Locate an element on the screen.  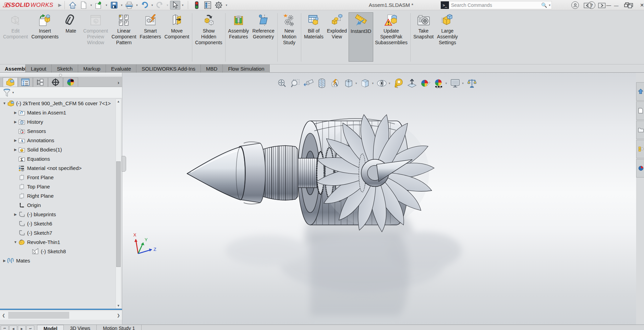
tree-row-solid-bodies: ▶ Solid Bodies(1) is located at coordinates (58, 149).